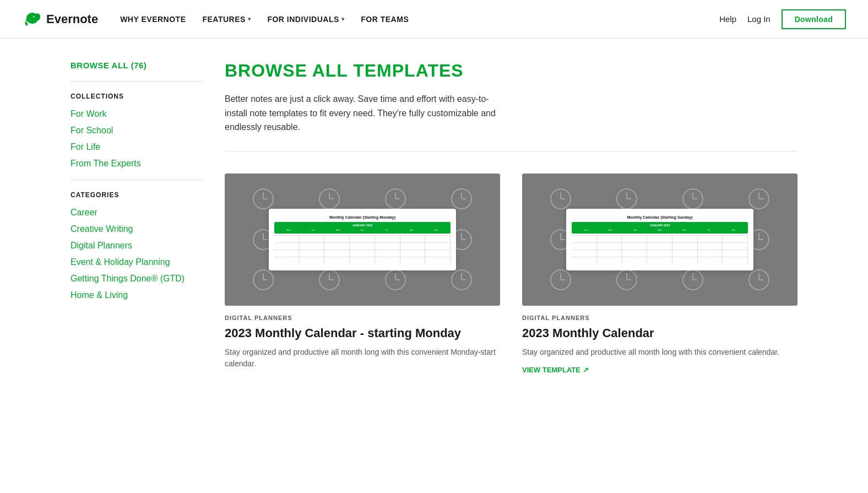 The width and height of the screenshot is (868, 493). I want to click on calendar-preview-1: Monthly Calendar (Starting Monday) JANUA…, so click(362, 240).